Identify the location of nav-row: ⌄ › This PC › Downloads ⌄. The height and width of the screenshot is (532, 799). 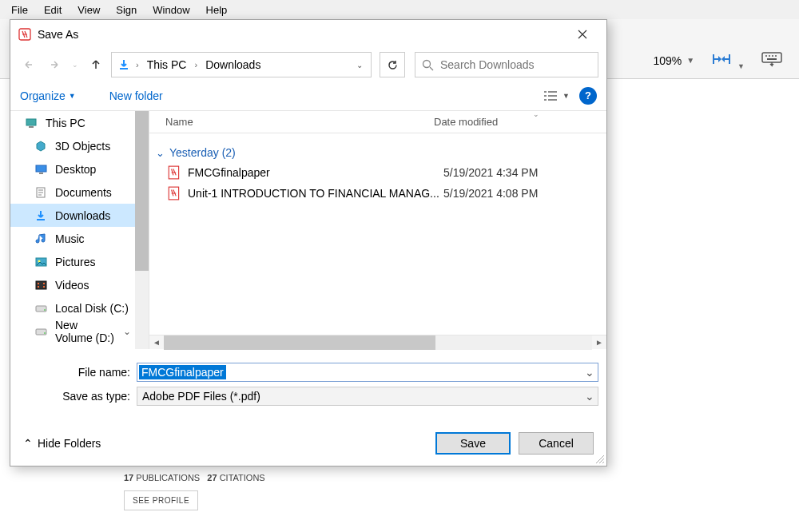
(308, 65).